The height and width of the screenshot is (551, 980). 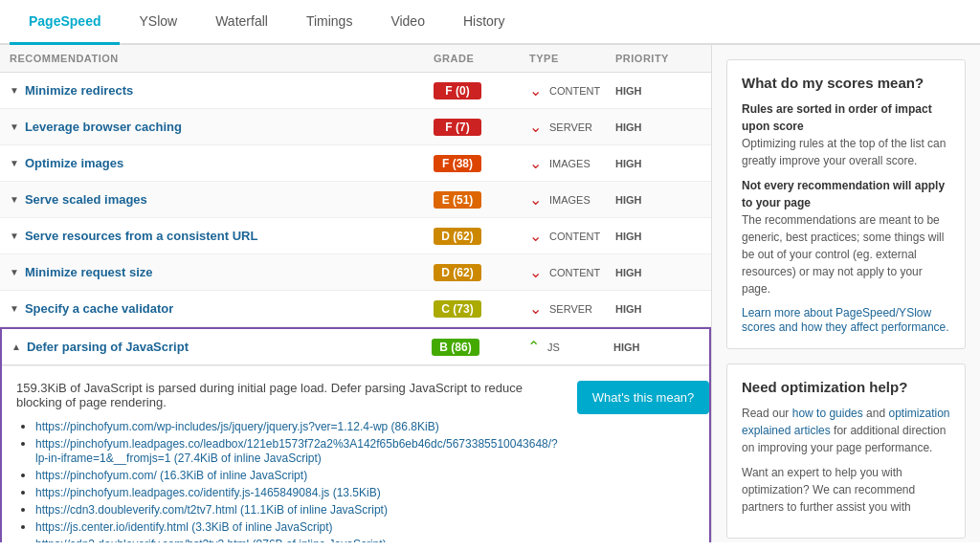 I want to click on rec-name-specify-cache-validator: ▼ Specify a cache validator, so click(x=222, y=308).